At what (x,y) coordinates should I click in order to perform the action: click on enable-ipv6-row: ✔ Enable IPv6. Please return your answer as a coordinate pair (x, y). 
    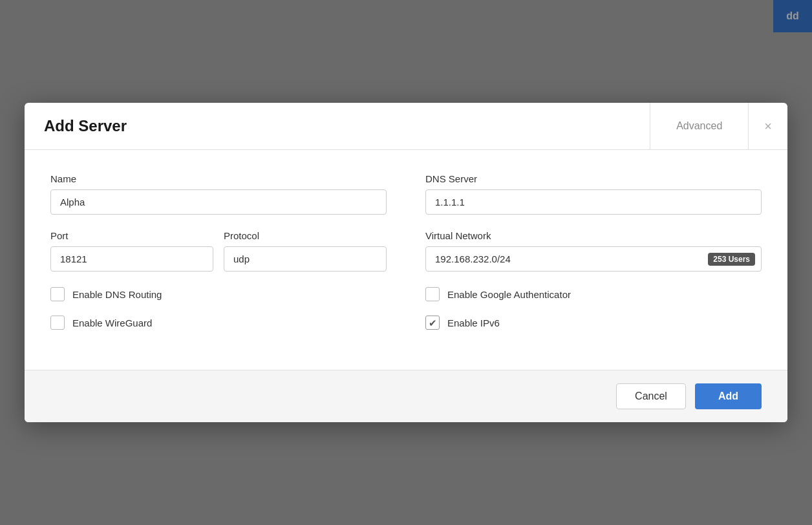
    Looking at the image, I should click on (593, 323).